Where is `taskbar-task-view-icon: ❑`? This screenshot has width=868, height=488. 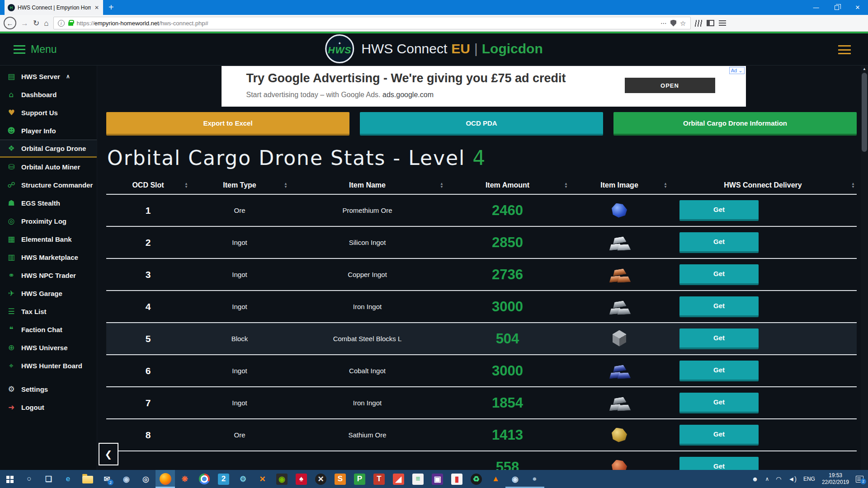
taskbar-task-view-icon: ❑ is located at coordinates (49, 479).